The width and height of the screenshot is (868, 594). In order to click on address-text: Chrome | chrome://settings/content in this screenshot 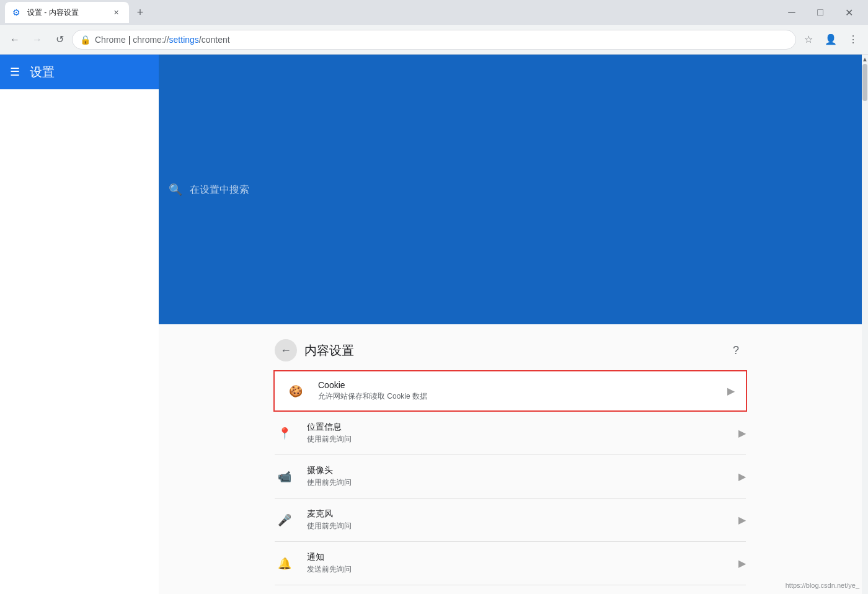, I will do `click(441, 40)`.